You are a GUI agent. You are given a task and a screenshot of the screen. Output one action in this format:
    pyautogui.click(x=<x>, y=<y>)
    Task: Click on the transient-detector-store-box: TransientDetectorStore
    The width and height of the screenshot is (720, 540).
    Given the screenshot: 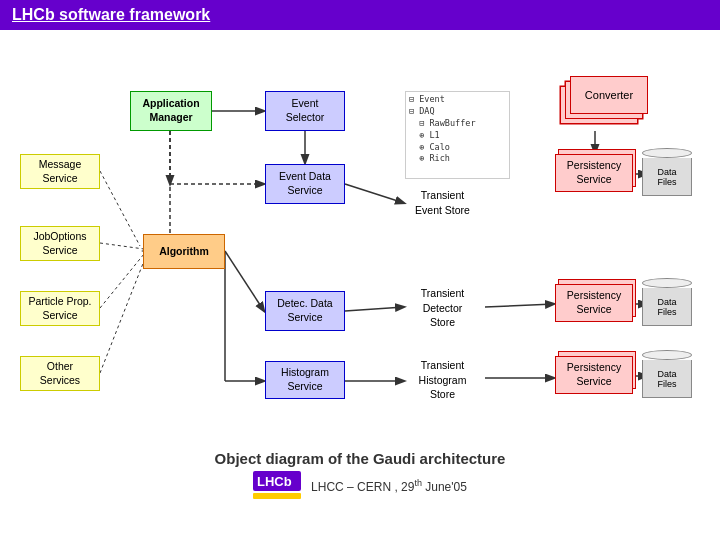 What is the action you would take?
    pyautogui.click(x=442, y=308)
    